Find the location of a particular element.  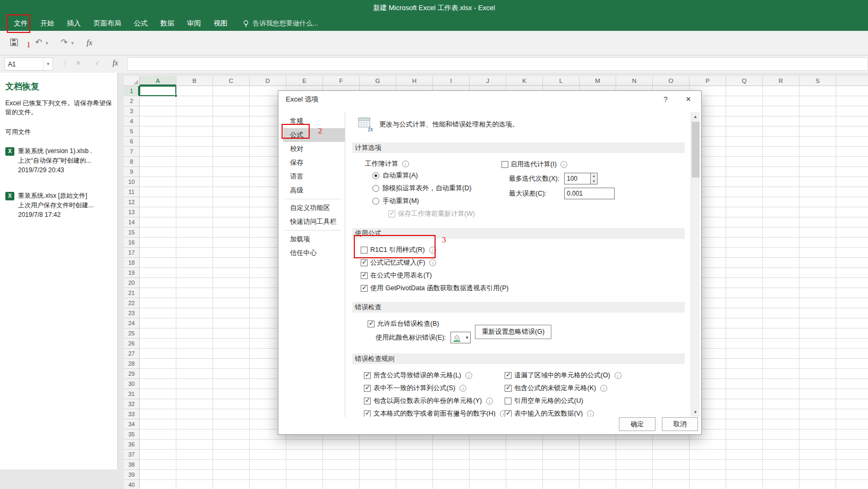

row-header-32: 32 is located at coordinates (132, 404).